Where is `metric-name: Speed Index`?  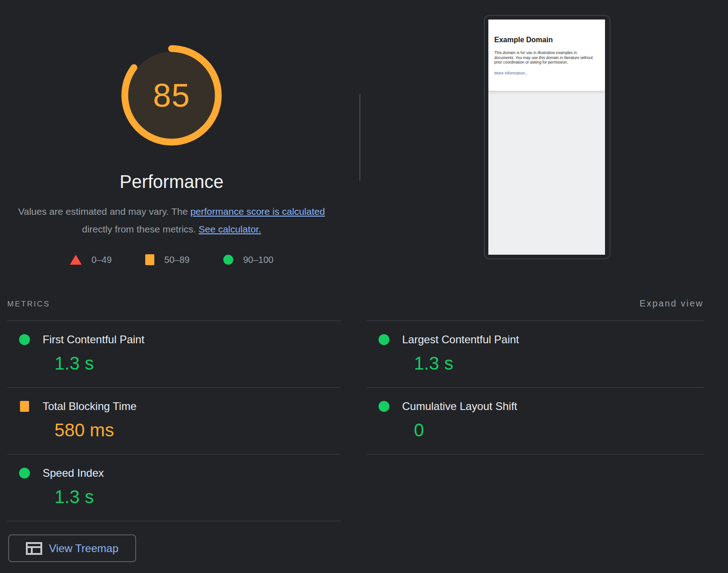 metric-name: Speed Index is located at coordinates (74, 473).